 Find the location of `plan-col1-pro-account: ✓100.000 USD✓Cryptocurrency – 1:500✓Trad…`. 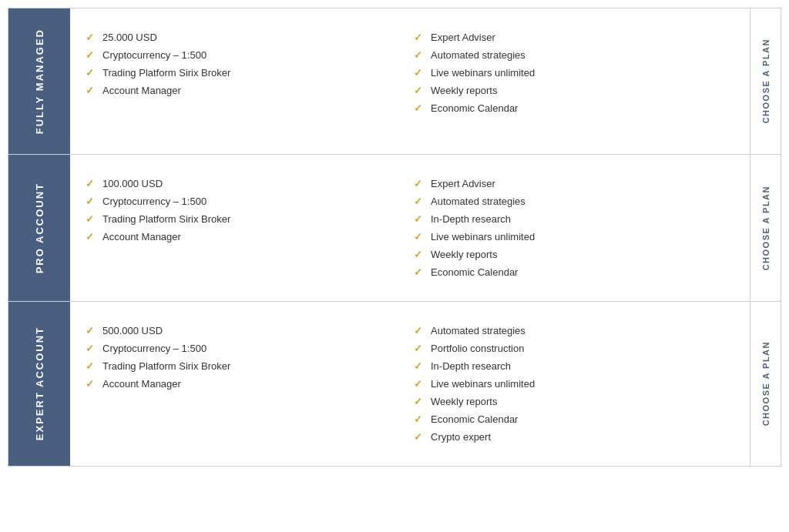

plan-col1-pro-account: ✓100.000 USD✓Cryptocurrency – 1:500✓Trad… is located at coordinates (246, 228).